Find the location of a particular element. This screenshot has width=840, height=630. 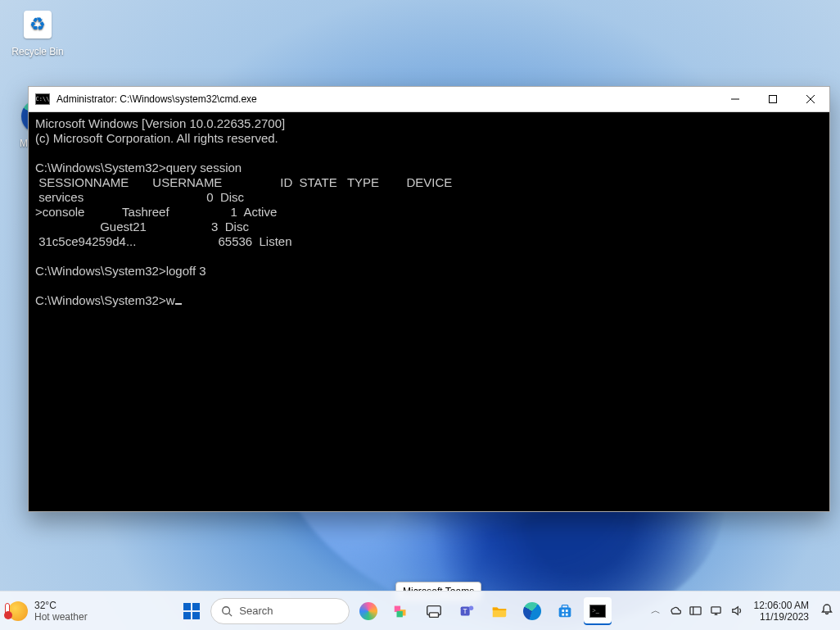

network-tray-icon is located at coordinates (716, 611).